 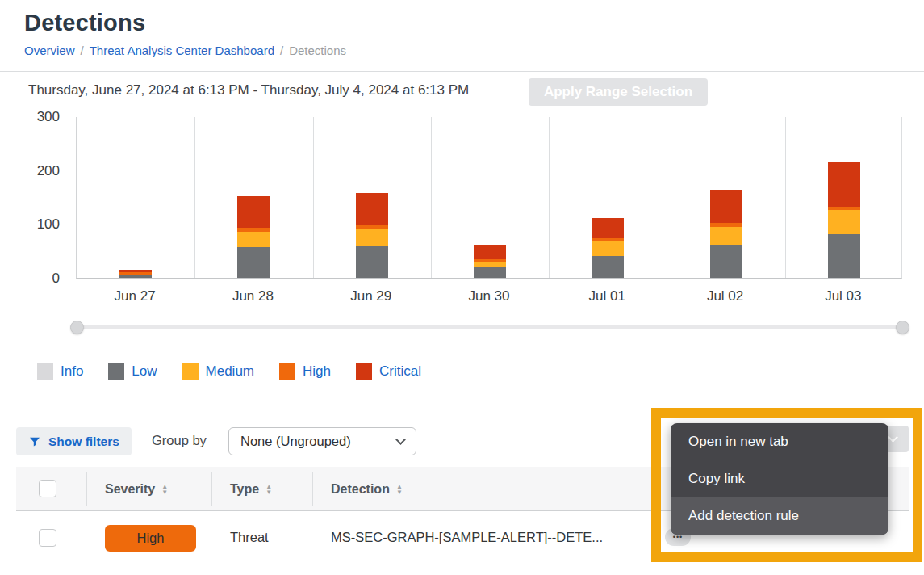 I want to click on severity-badge: High, so click(x=150, y=538).